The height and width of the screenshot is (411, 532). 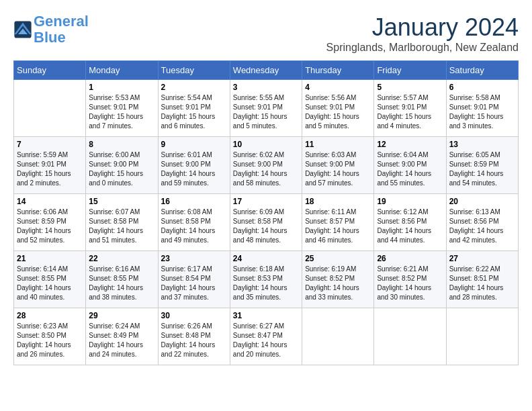 I want to click on day-info: Sunrise: 6:24 AMSunset: 8:49 PMDaylight:…, so click(x=122, y=340).